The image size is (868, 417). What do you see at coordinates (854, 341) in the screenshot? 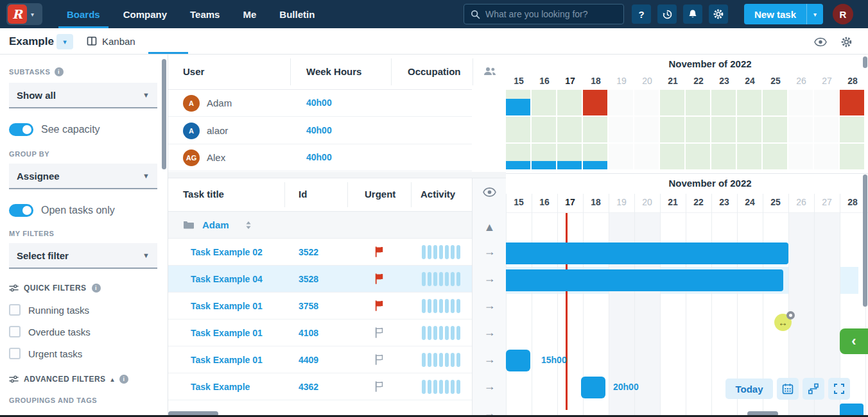
I see `chevron-left-icon: ‹` at bounding box center [854, 341].